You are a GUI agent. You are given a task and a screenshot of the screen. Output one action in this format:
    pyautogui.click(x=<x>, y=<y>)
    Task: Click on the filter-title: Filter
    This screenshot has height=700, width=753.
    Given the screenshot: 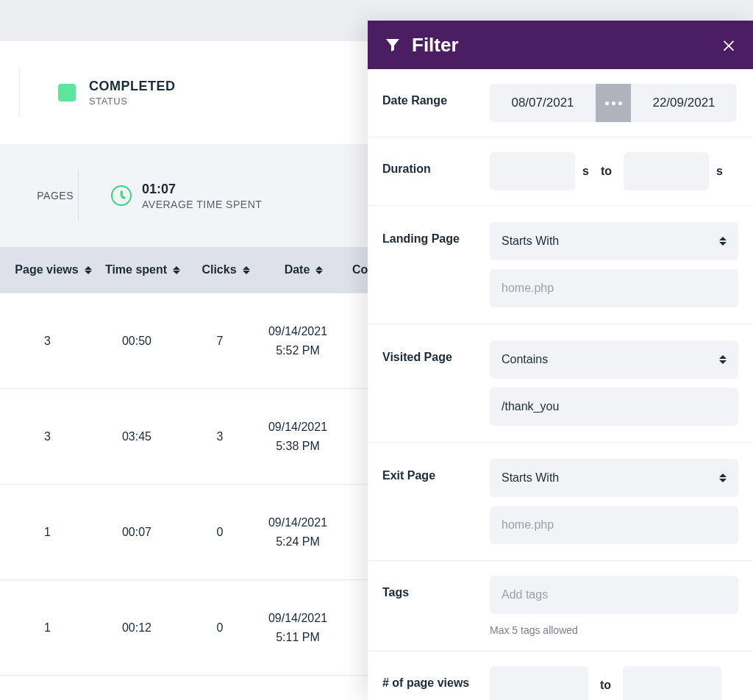 What is the action you would take?
    pyautogui.click(x=421, y=46)
    